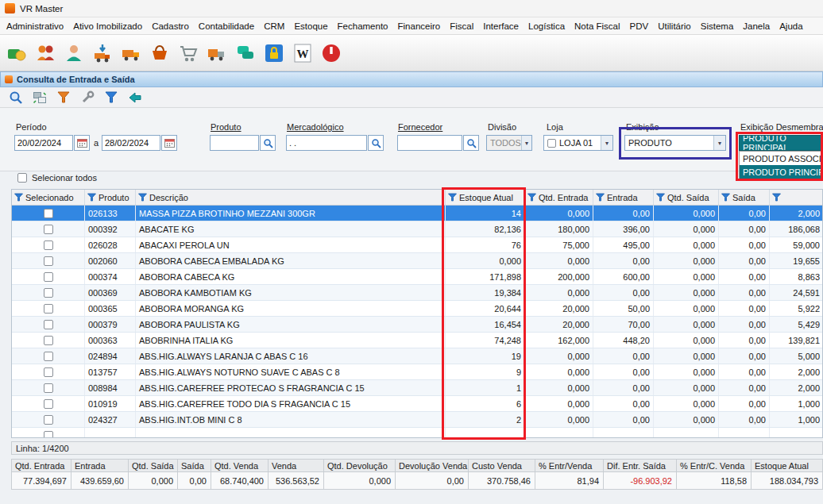 This screenshot has width=823, height=504. Describe the element at coordinates (417, 340) in the screenshot. I see `table-row: 000363ABOBRINHA ITALIA KG74,248162,00044…` at that location.